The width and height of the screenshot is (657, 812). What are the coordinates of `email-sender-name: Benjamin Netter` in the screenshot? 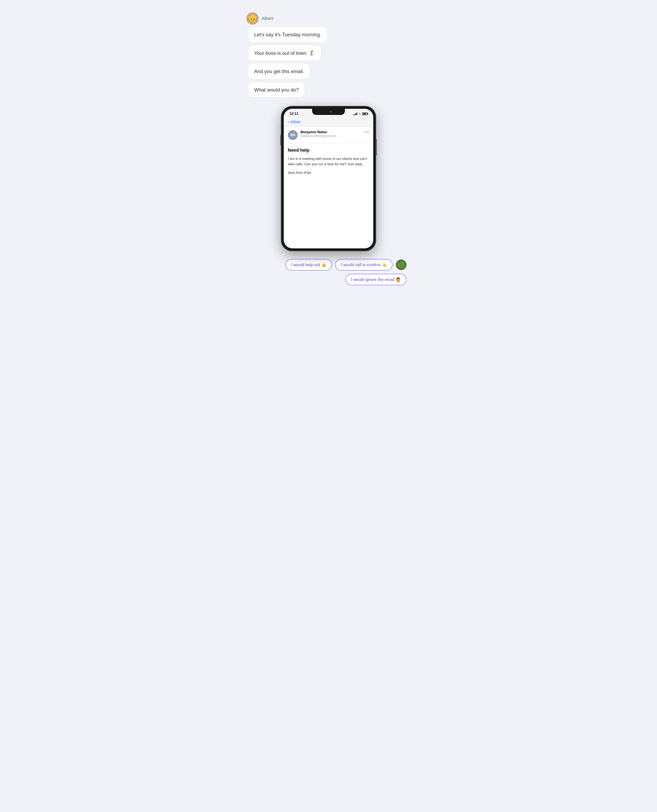 It's located at (331, 132).